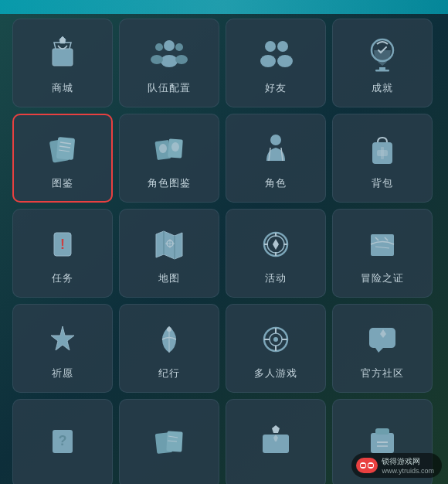  Describe the element at coordinates (169, 54) in the screenshot. I see `team-icon` at that location.